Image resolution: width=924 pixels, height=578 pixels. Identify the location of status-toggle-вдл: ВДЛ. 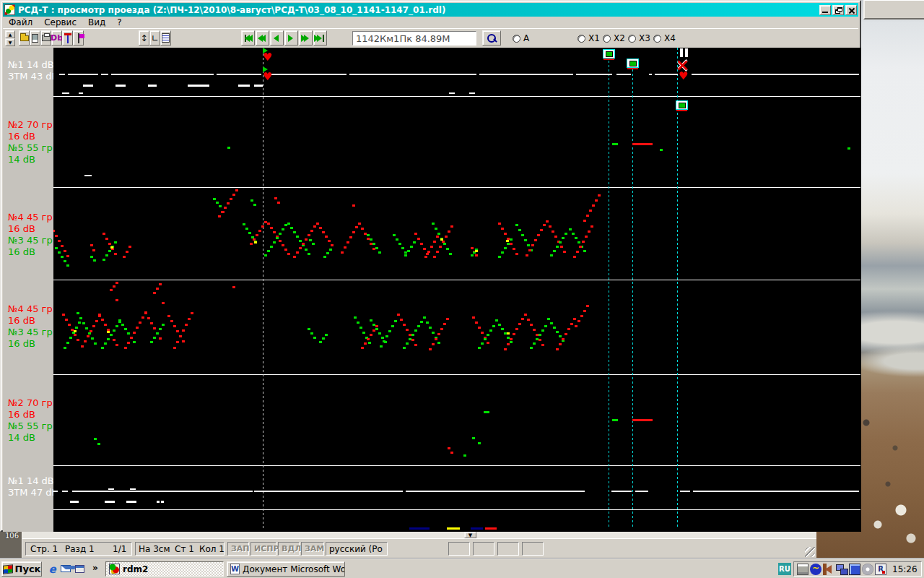
(289, 549).